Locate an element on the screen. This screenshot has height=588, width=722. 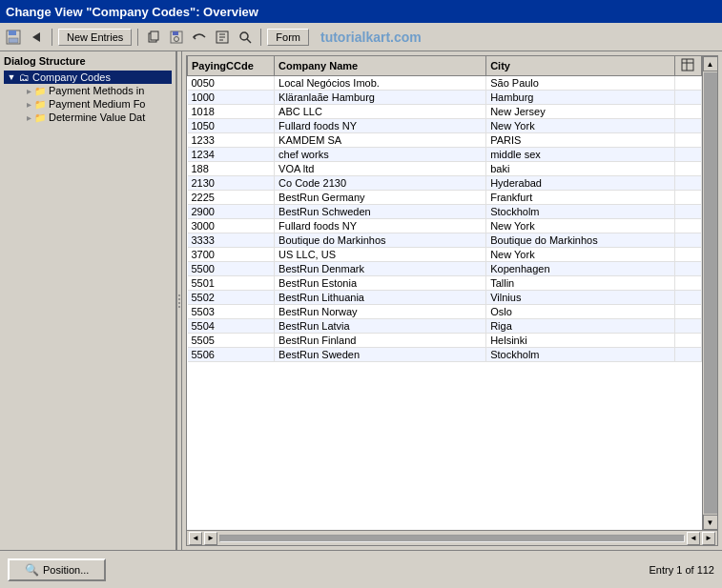
panel-title: Dialog Structure is located at coordinates (88, 61).